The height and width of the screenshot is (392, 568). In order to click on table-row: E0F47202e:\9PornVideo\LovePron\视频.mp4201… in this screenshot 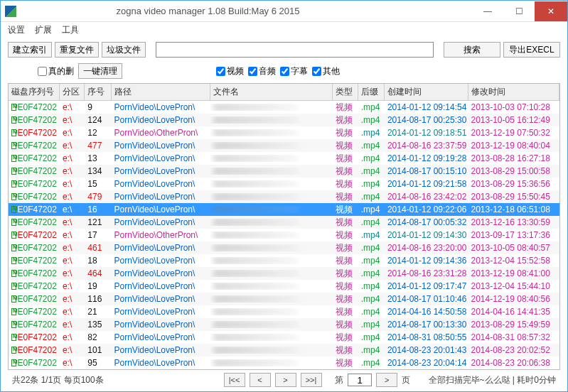, I will do `click(284, 107)`.